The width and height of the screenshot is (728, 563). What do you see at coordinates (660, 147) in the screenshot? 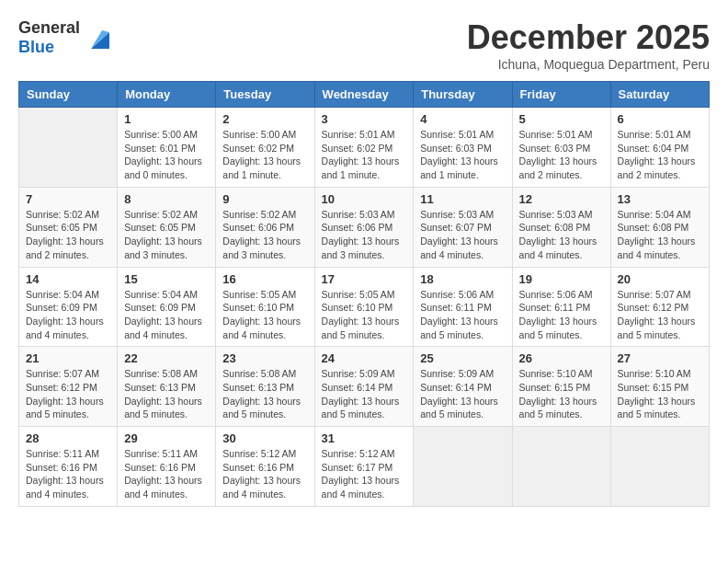
I see `day-cell: 6Sunrise: 5:01 AMSunset: 6:04 PMDaylight…` at bounding box center [660, 147].